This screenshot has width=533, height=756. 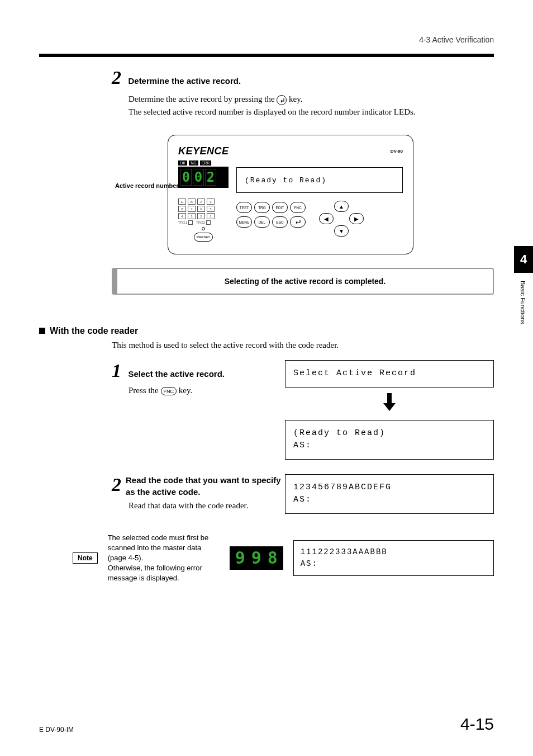 What do you see at coordinates (320, 180) in the screenshot?
I see `lcd-display: (Ready to Read)` at bounding box center [320, 180].